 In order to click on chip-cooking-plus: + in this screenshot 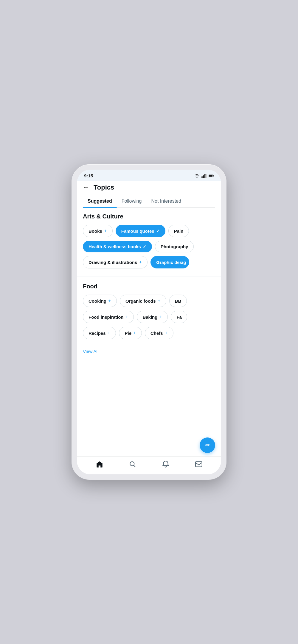, I will do `click(110, 301)`.